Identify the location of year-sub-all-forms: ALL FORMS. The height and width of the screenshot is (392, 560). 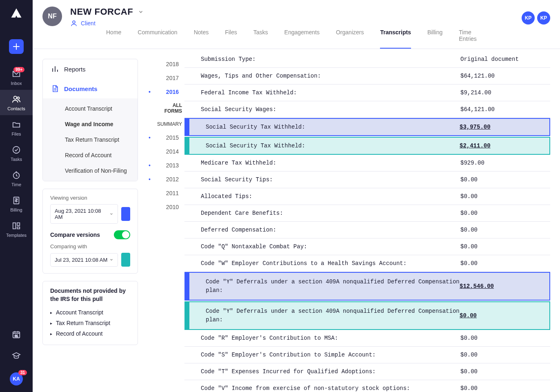
(165, 108).